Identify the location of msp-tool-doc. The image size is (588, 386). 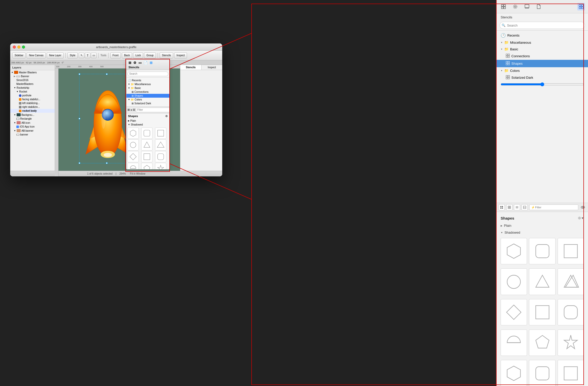
(539, 7).